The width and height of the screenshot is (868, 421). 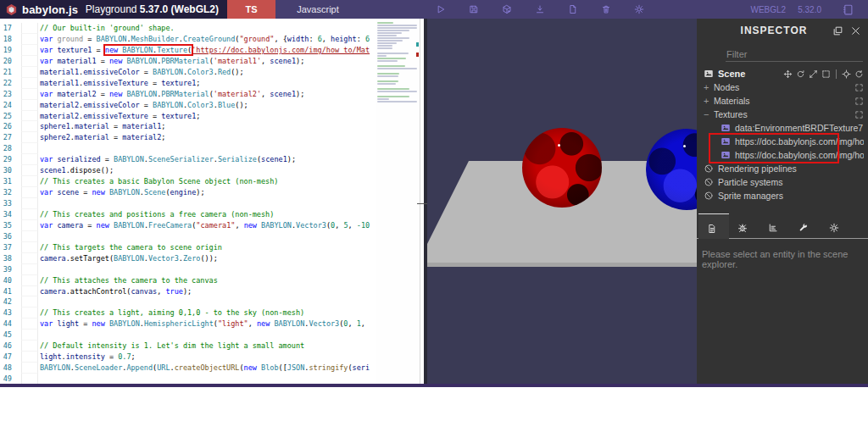 I want to click on language-dropdown: Javascript, so click(x=318, y=9).